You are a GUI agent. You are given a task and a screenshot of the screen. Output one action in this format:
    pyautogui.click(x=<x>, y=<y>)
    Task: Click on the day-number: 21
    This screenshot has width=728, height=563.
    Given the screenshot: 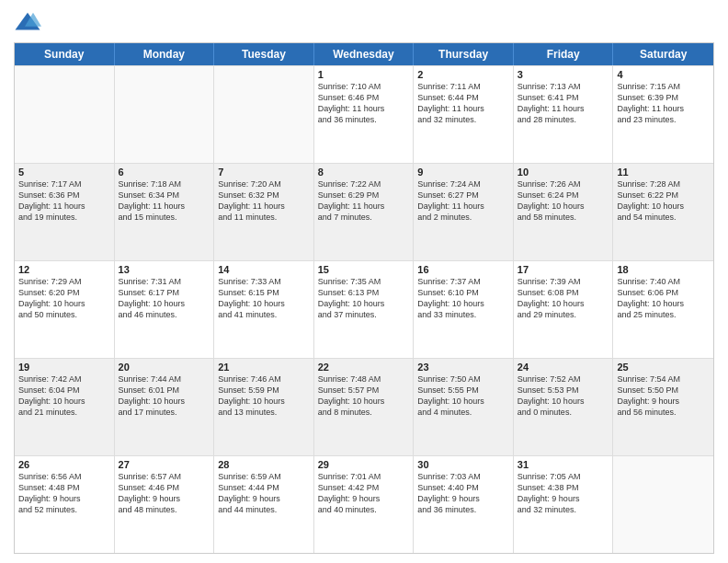 What is the action you would take?
    pyautogui.click(x=264, y=367)
    